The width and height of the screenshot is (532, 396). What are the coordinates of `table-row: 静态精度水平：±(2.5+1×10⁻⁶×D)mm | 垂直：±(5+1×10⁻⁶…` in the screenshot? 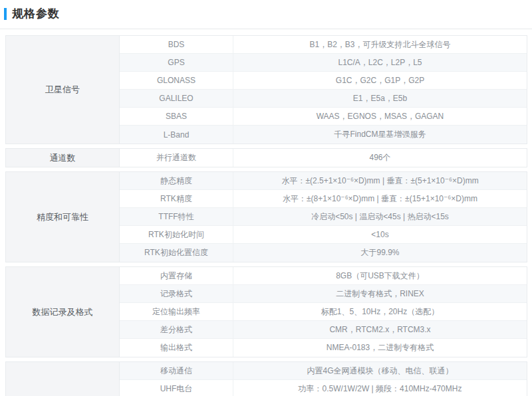 It's located at (323, 181).